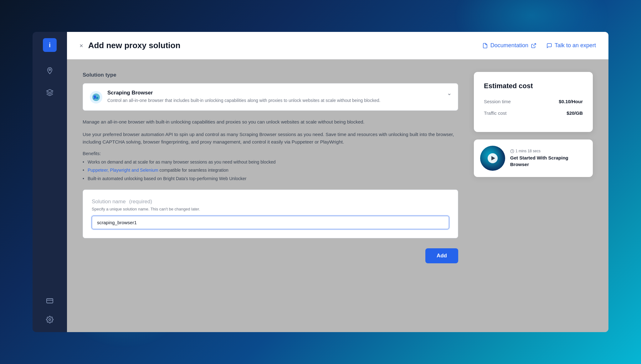 Image resolution: width=641 pixels, height=364 pixels. Describe the element at coordinates (533, 86) in the screenshot. I see `cost-card-title: Estimated cost` at that location.